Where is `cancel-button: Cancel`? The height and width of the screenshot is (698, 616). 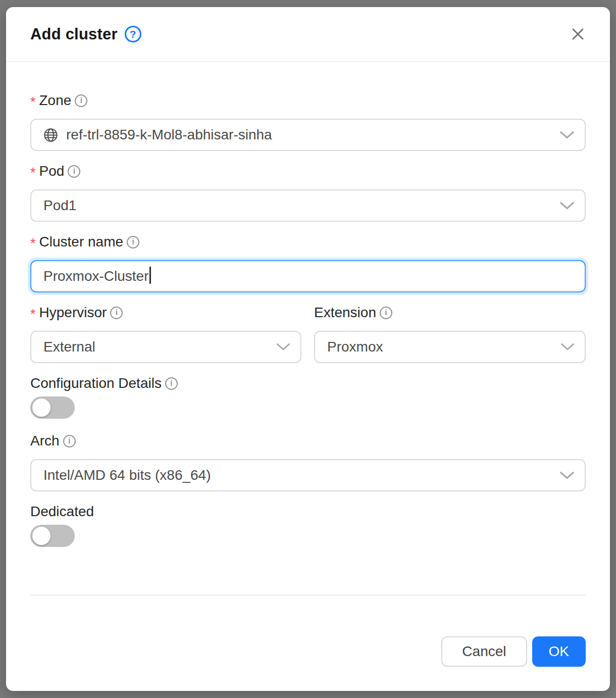
cancel-button: Cancel is located at coordinates (484, 652).